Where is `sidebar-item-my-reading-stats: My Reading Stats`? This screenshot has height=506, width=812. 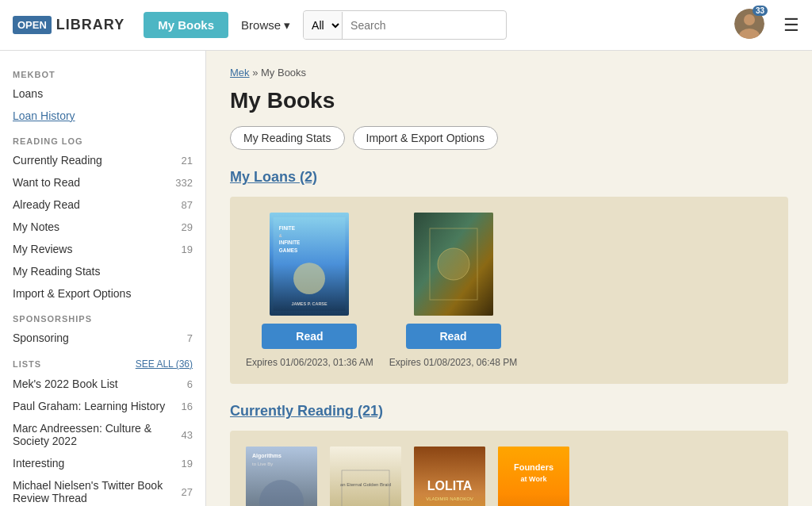
sidebar-item-my-reading-stats: My Reading Stats is located at coordinates (103, 271).